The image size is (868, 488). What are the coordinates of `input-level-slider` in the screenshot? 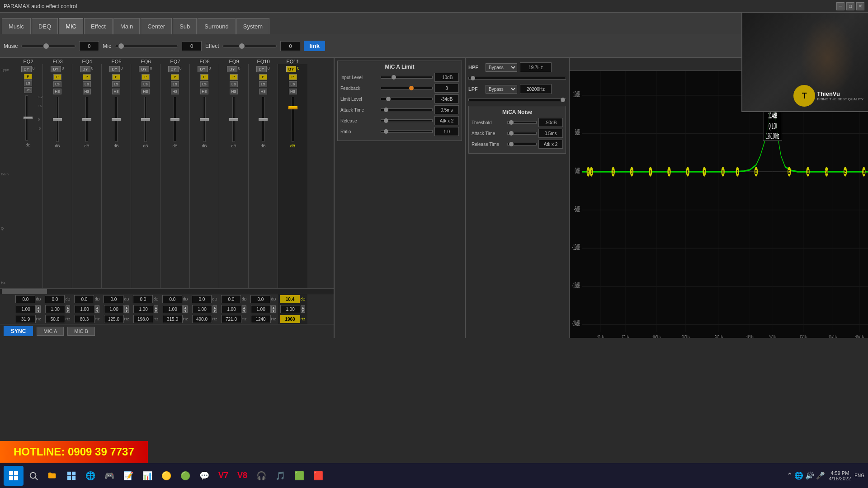 It's located at (407, 77).